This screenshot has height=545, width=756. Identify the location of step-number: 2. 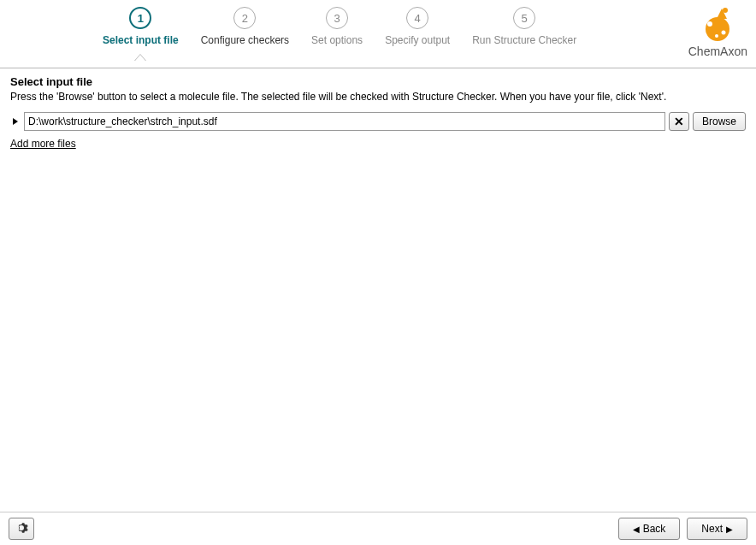
(245, 18).